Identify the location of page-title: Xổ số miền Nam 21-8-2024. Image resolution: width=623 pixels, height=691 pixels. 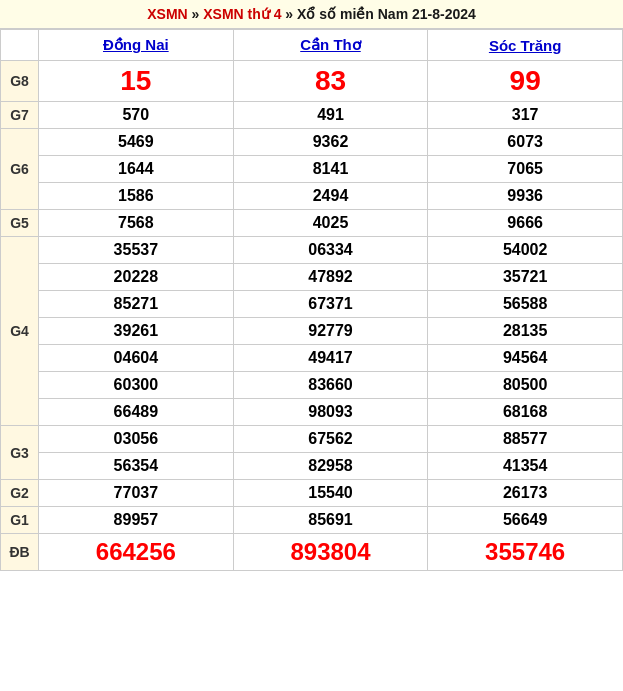
(386, 14).